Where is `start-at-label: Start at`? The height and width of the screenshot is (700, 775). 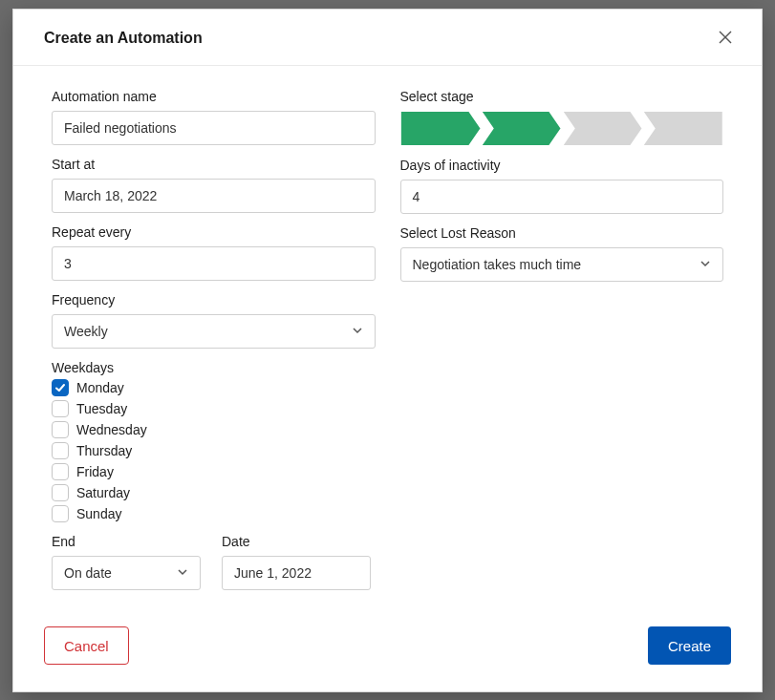 start-at-label: Start at is located at coordinates (214, 164).